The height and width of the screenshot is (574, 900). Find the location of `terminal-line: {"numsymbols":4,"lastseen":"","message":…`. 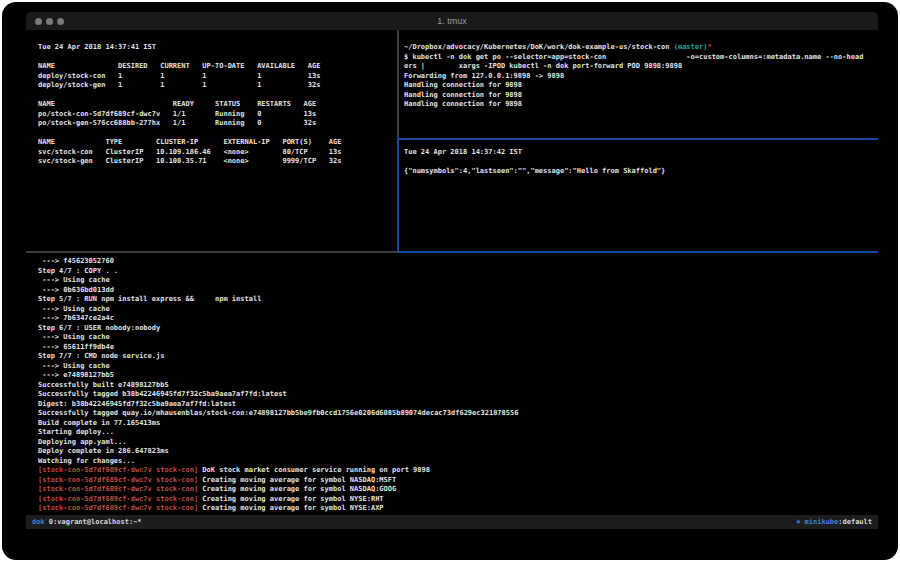

terminal-line: {"numsymbols":4,"lastseen":"","message":… is located at coordinates (641, 172).